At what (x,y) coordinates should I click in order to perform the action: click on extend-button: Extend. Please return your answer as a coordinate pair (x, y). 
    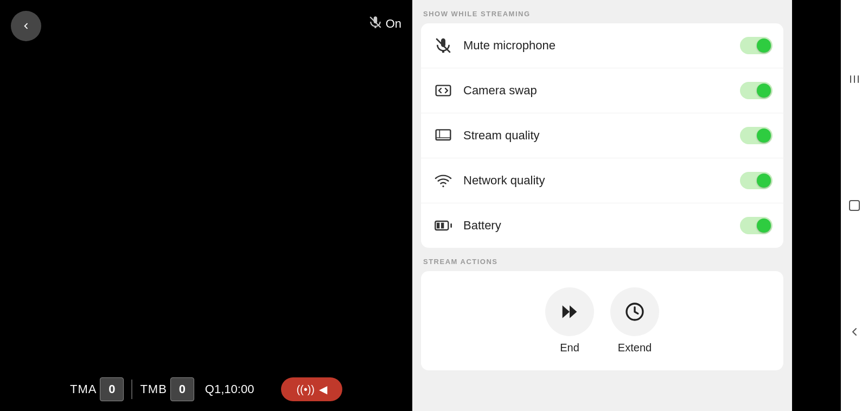
    Looking at the image, I should click on (635, 321).